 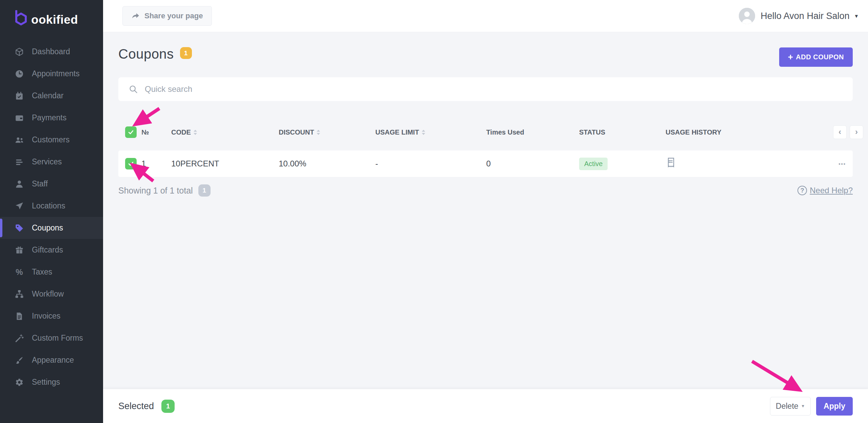 I want to click on table-pagination: ‹ ›, so click(x=848, y=132).